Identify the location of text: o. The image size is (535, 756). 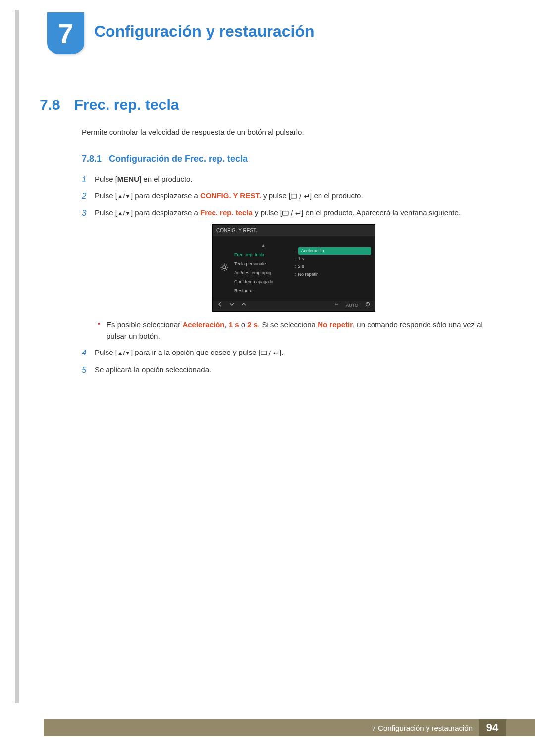
(244, 325).